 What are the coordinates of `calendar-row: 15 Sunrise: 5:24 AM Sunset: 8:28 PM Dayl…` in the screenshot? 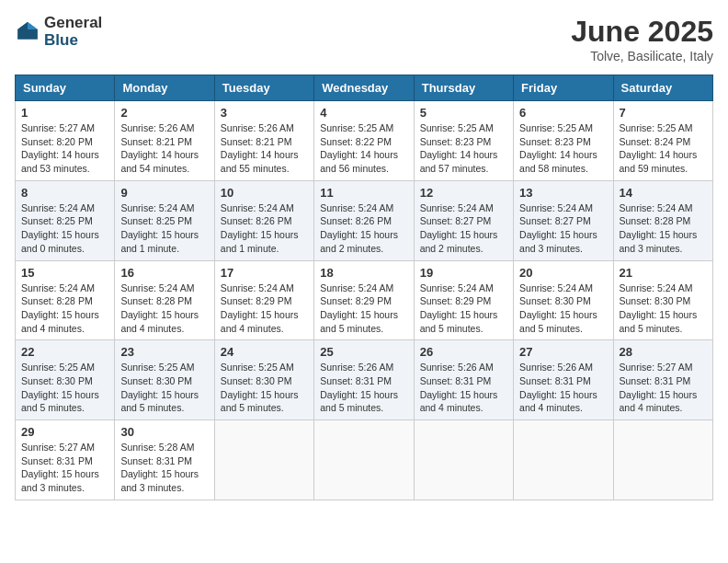 It's located at (364, 300).